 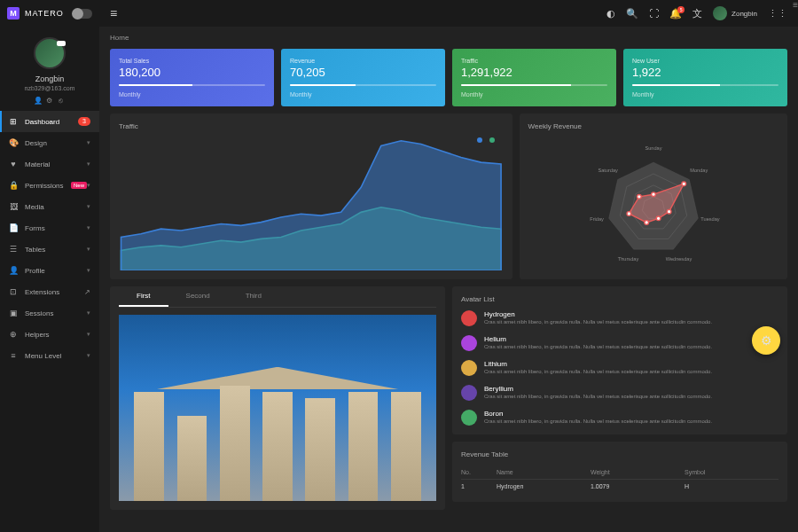 I want to click on profile-email: nzb329@163.com, so click(x=50, y=89).